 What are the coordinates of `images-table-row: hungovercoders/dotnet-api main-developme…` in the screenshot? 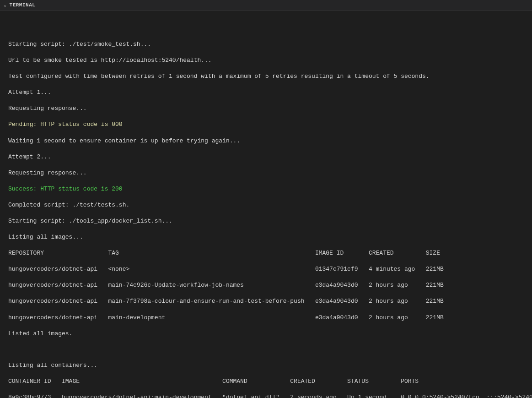 It's located at (266, 318).